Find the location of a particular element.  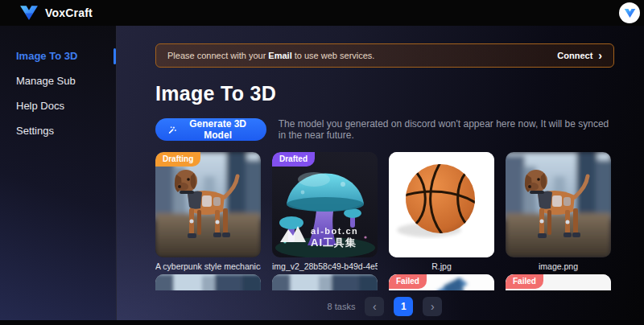

status-badge: Drafted is located at coordinates (293, 159).